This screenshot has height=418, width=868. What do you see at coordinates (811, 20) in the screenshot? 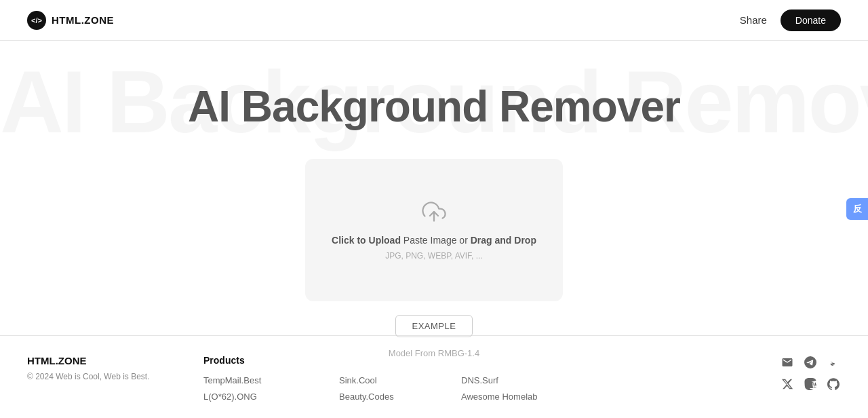
I see `donate-button: Donate` at bounding box center [811, 20].